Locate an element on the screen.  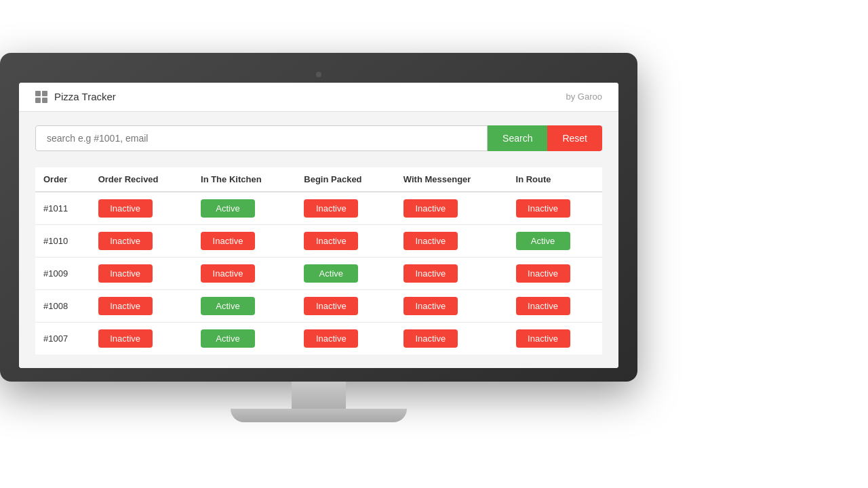
cell-3-3: Inactive is located at coordinates (452, 306).